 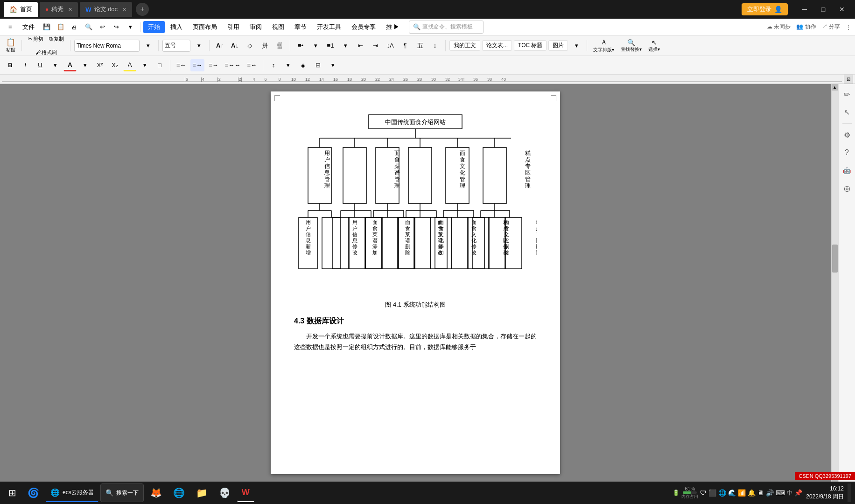 What do you see at coordinates (778, 27) in the screenshot?
I see `sync-status: ☁ 未同步` at bounding box center [778, 27].